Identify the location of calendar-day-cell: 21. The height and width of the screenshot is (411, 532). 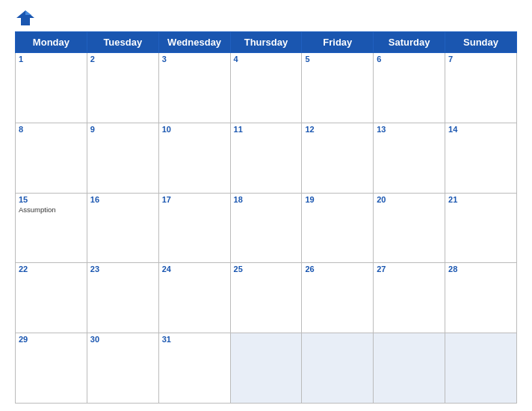
(481, 228).